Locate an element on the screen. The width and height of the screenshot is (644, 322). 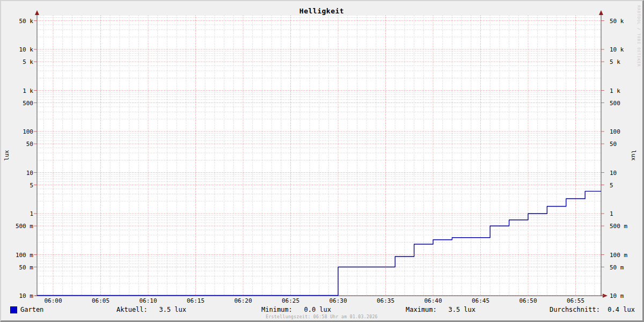
stat-maximum: Maximum: 3.5 lux is located at coordinates (441, 310).